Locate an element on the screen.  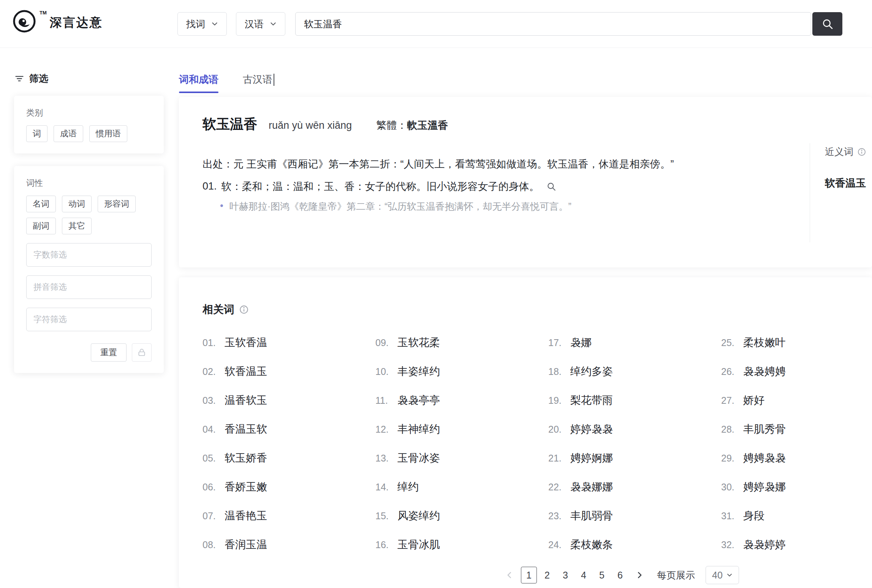
pos-filter-card: 词性 名词 动词 形容词 副词 其它 重置 is located at coordinates (89, 270).